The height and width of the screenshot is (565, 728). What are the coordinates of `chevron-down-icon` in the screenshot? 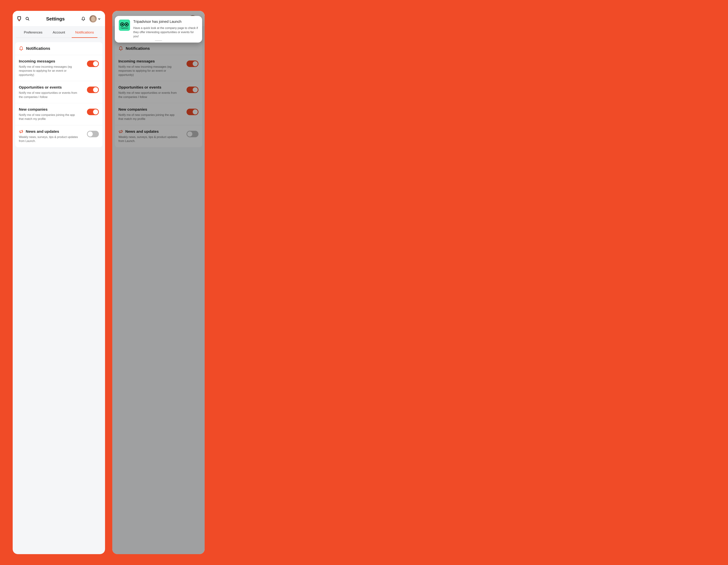 It's located at (99, 19).